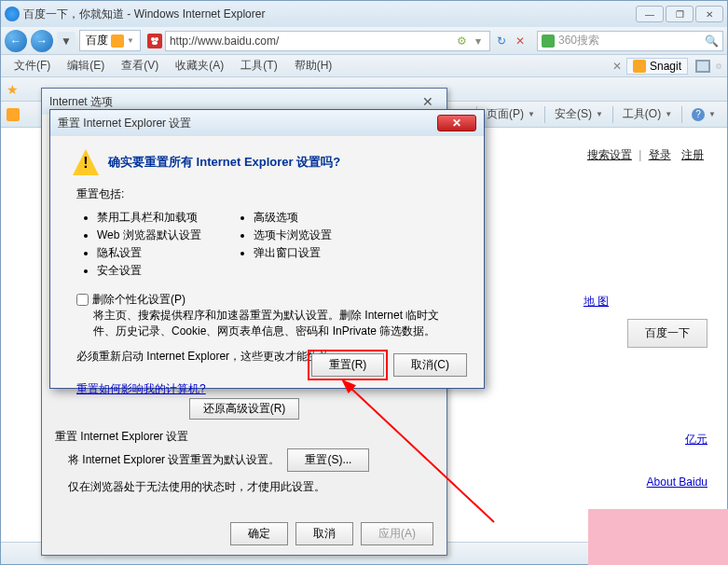 The image size is (728, 565). Describe the element at coordinates (324, 533) in the screenshot. I see `options-cancel-button: 取消` at that location.